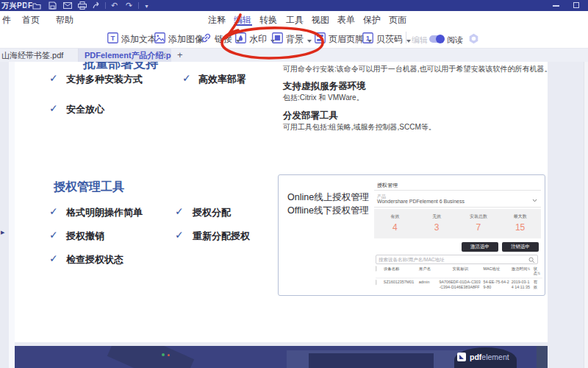 This screenshot has height=368, width=588. I want to click on title-bar: 万兴PDF ↶ ↷ ▼, so click(294, 6).